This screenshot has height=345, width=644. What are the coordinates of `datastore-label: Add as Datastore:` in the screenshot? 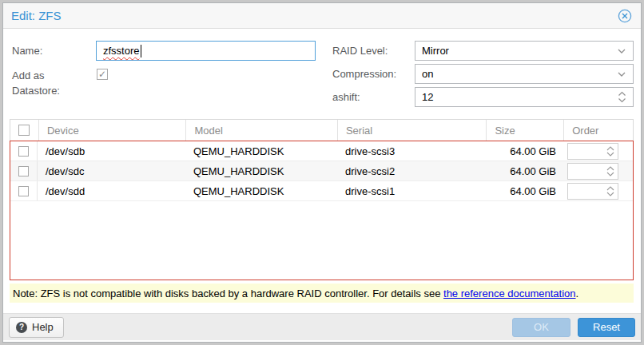 It's located at (45, 83).